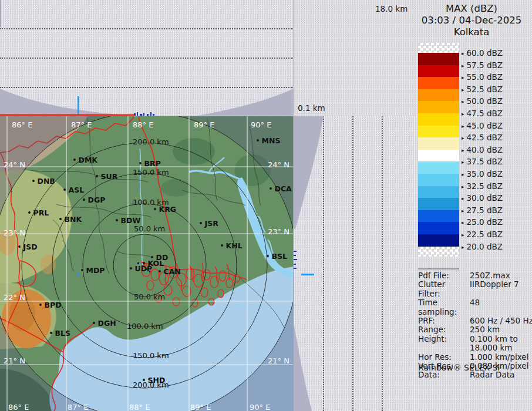 This screenshot has width=532, height=411. Describe the element at coordinates (151, 356) in the screenshot. I see `range-ring-label: 150.0 km` at that location.